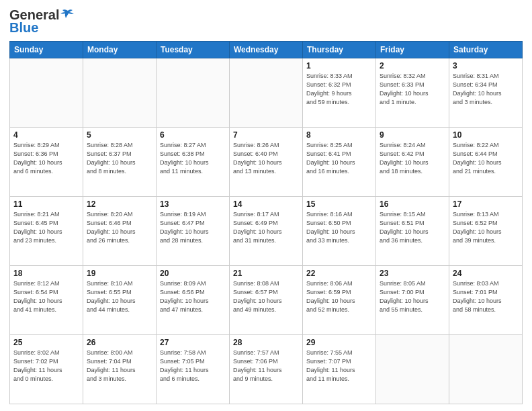 This screenshot has height=411, width=532. I want to click on day-info: Sunrise: 8:32 AM Sunset: 6:33 PM Dayligh…, so click(412, 89).